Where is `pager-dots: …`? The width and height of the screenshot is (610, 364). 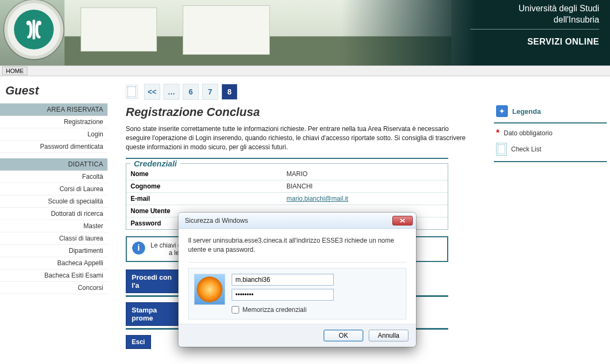 pager-dots: … is located at coordinates (171, 92).